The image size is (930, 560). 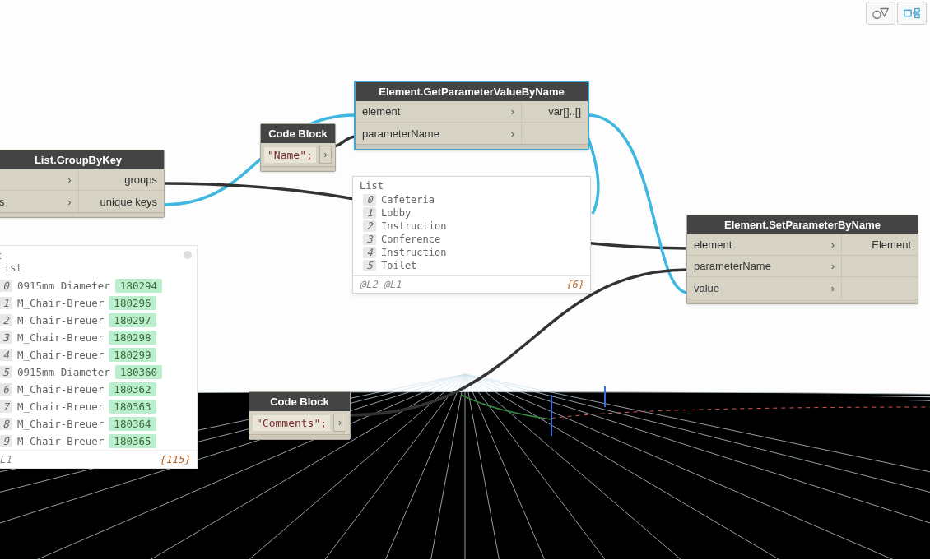 What do you see at coordinates (99, 390) in the screenshot?
I see `data-row: 6M_Chair-Breuer180362` at bounding box center [99, 390].